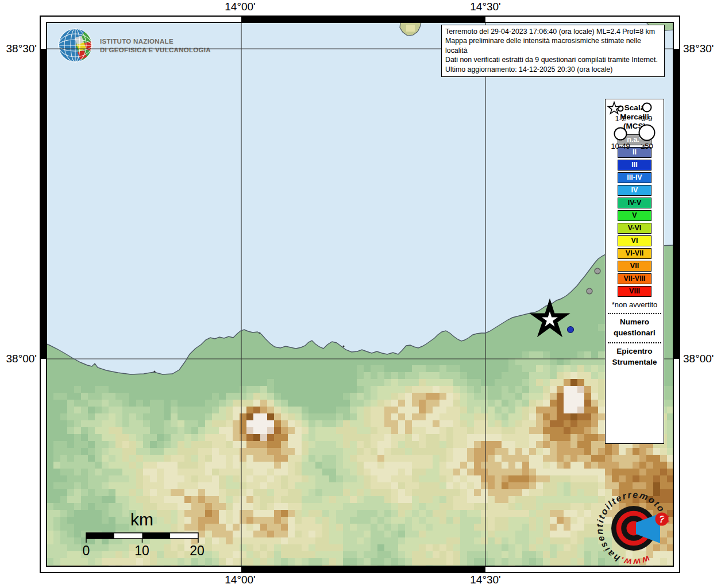  I want to click on felt-report-dot, so click(571, 330).